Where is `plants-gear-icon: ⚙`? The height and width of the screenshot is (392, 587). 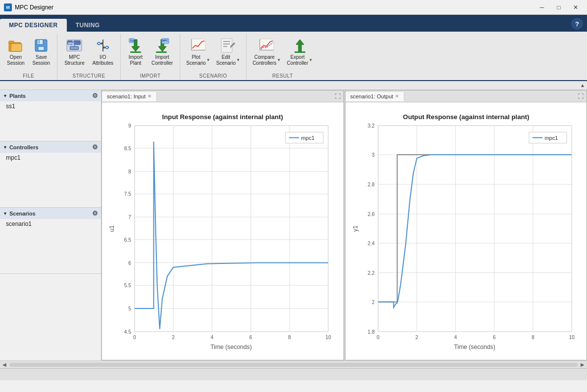
plants-gear-icon: ⚙ is located at coordinates (95, 96).